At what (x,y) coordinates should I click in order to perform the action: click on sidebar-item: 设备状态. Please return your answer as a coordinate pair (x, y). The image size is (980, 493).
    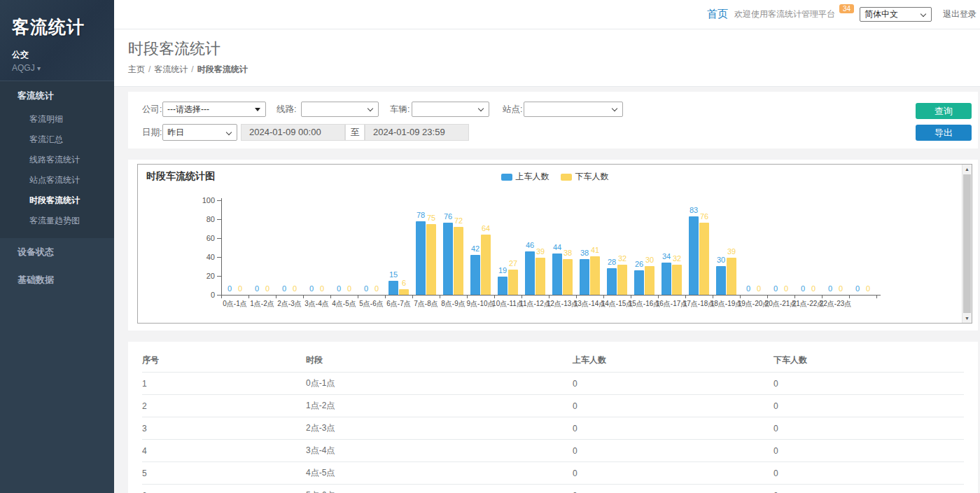
    Looking at the image, I should click on (57, 252).